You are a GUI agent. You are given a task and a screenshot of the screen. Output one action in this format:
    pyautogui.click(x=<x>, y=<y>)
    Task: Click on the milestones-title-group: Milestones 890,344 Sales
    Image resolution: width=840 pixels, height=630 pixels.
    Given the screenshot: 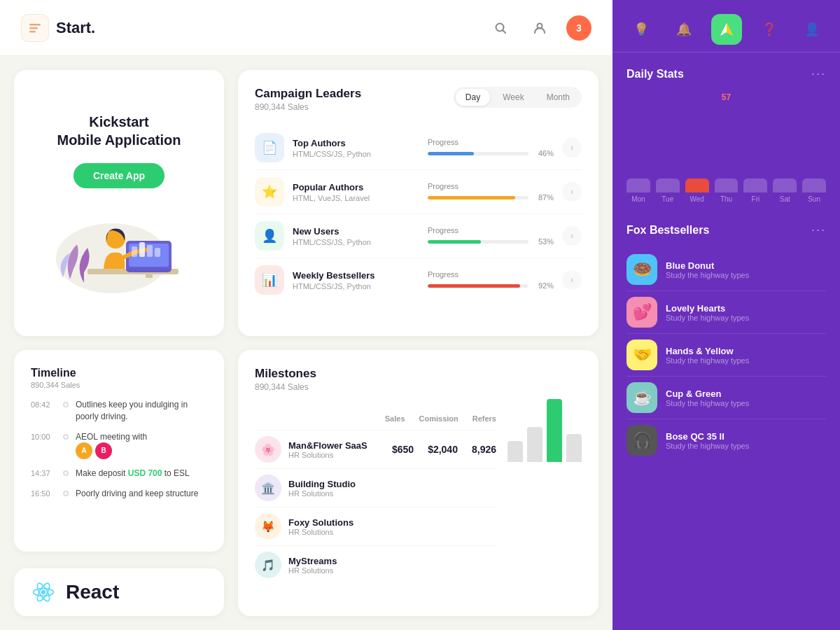 What is the action you would take?
    pyautogui.click(x=286, y=379)
    